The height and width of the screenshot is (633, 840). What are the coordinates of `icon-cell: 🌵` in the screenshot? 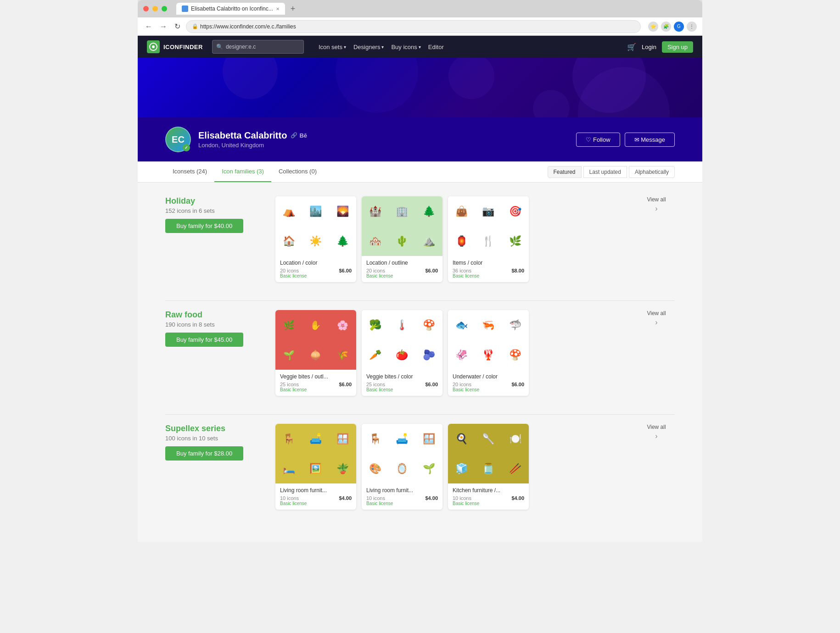 It's located at (402, 241).